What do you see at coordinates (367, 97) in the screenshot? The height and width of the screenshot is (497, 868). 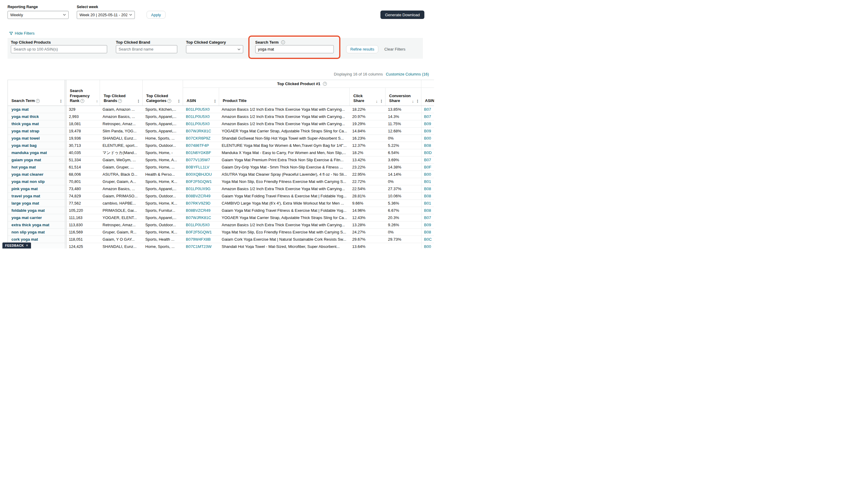 I see `column-header-click-share: Click Share` at bounding box center [367, 97].